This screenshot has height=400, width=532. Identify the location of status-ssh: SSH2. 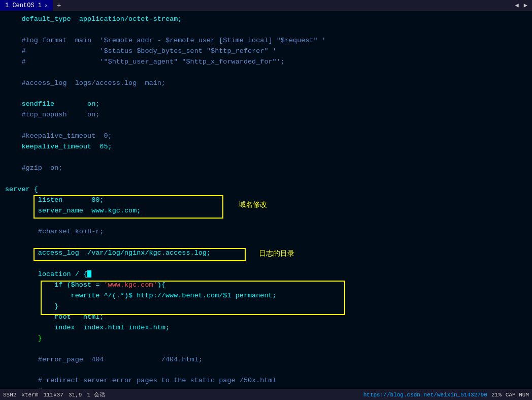
(10, 395).